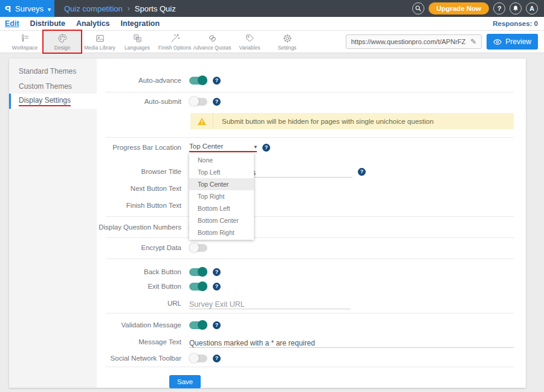 Image resolution: width=544 pixels, height=392 pixels. I want to click on eye-icon, so click(497, 42).